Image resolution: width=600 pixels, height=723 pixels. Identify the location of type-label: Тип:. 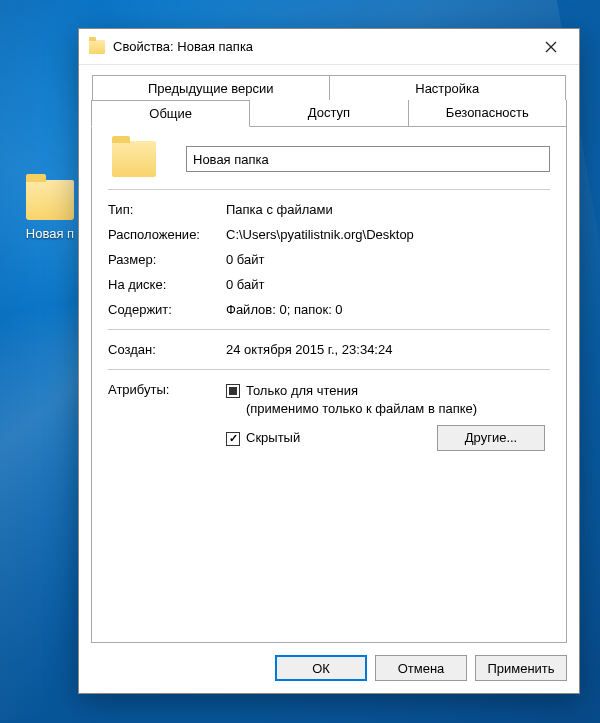
(167, 210).